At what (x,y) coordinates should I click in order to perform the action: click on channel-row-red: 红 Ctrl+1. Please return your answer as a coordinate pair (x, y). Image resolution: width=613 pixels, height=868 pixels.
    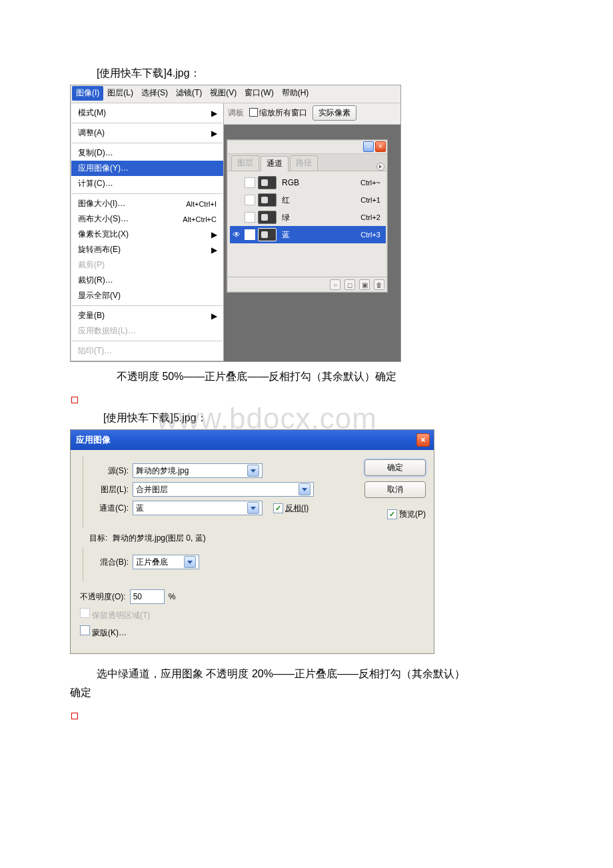
    Looking at the image, I should click on (308, 200).